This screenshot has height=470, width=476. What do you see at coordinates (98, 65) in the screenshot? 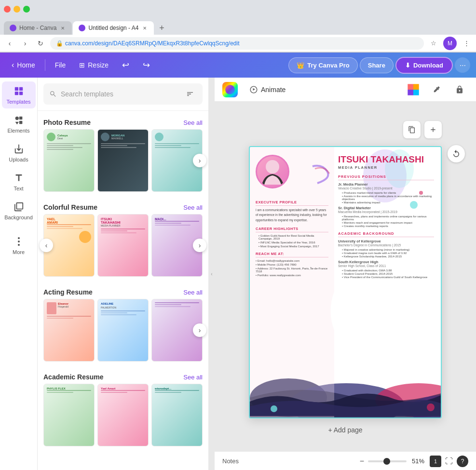
I see `resize-label: Resize` at bounding box center [98, 65].